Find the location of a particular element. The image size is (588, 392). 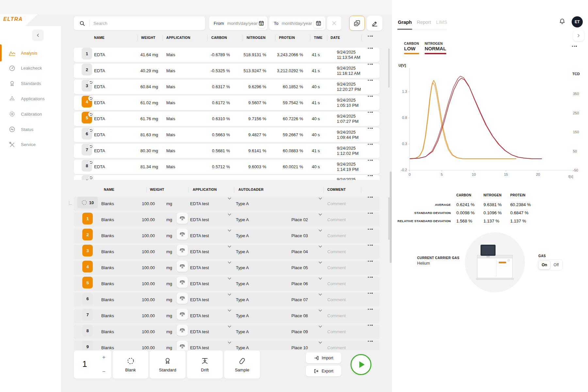

queue-number-badge: 2 is located at coordinates (88, 235).